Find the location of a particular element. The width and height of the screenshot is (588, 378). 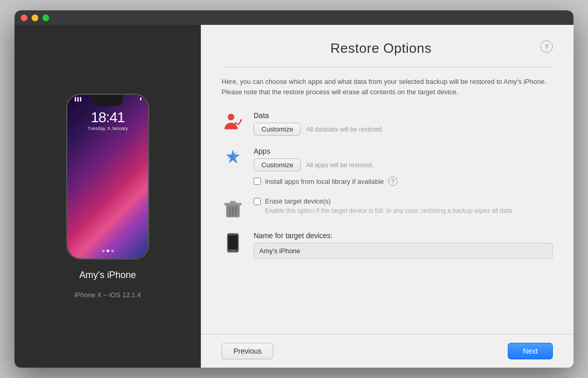

title-bar is located at coordinates (294, 18).